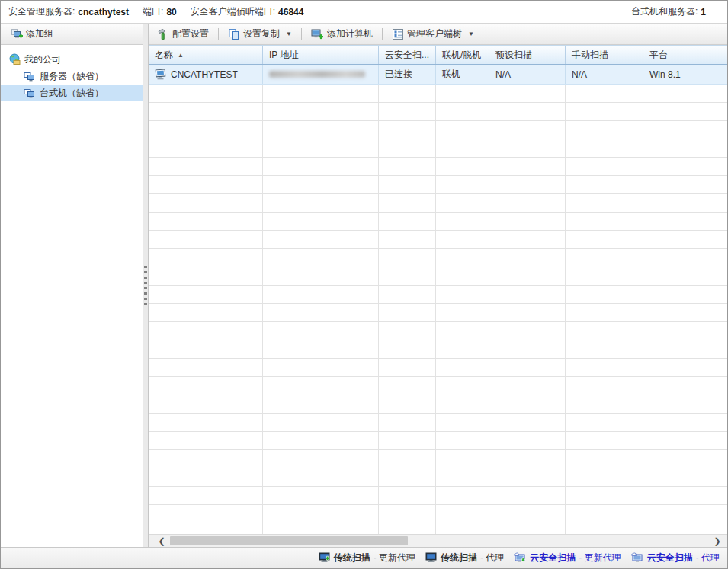 This screenshot has width=728, height=569. What do you see at coordinates (707, 558) in the screenshot?
I see `legend-label: - 代理` at bounding box center [707, 558].